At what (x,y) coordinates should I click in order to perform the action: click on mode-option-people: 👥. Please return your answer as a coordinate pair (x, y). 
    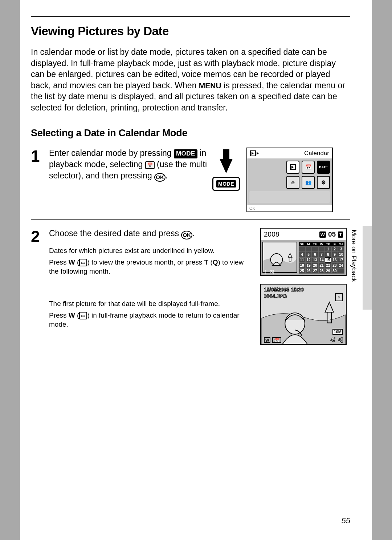
    Looking at the image, I should click on (308, 182).